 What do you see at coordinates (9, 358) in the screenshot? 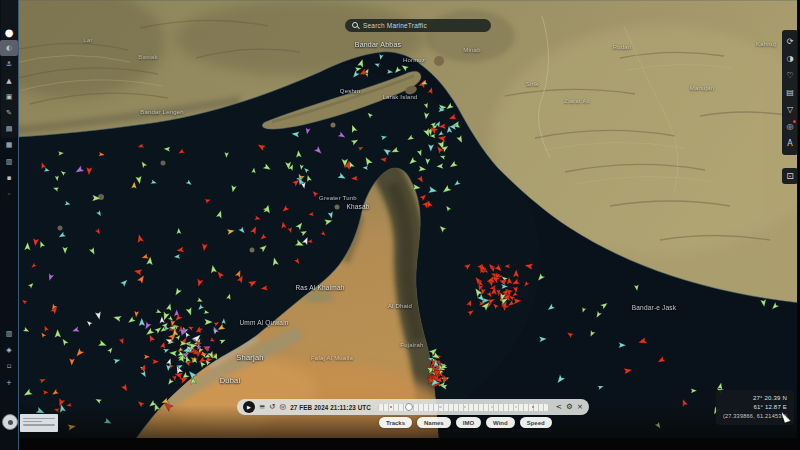
I see `left-toolbar-bottom-group: ▥◈▫+` at bounding box center [9, 358].